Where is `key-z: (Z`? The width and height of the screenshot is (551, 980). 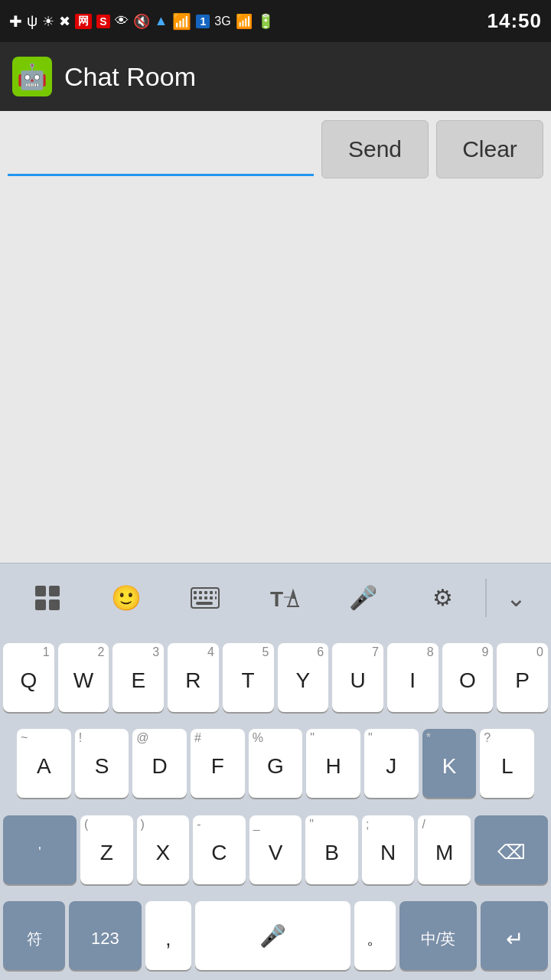
key-z: (Z is located at coordinates (107, 850).